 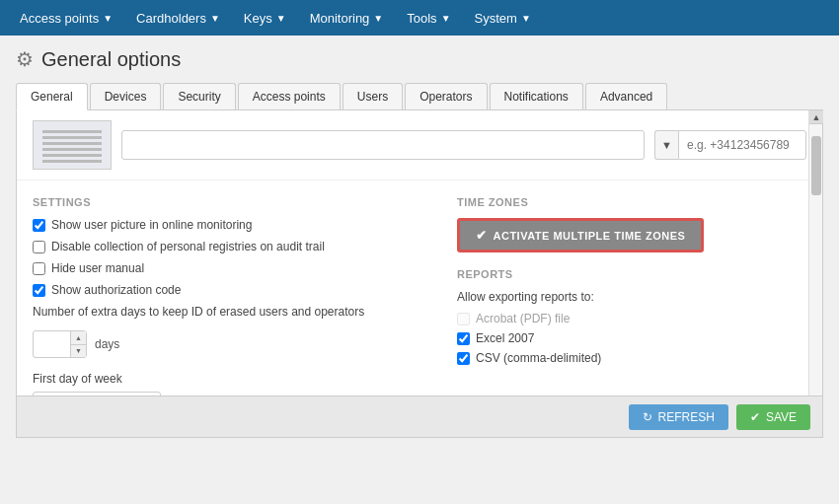 I want to click on nav-item-cardholders: Cardholders ▼, so click(x=178, y=18).